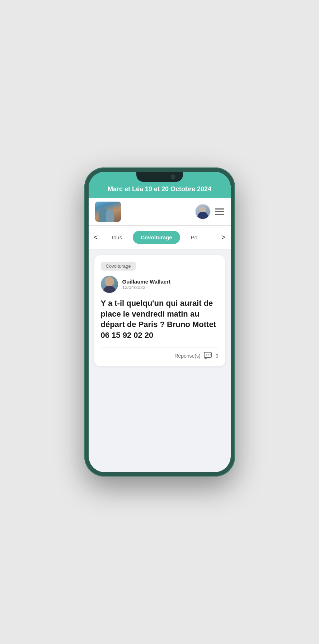  What do you see at coordinates (160, 212) in the screenshot?
I see `nav-bar` at bounding box center [160, 212].